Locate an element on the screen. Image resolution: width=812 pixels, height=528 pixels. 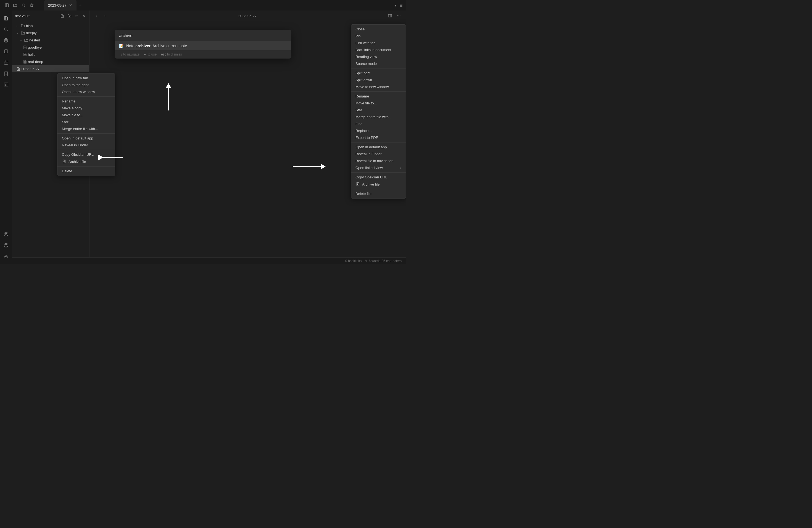
backlinks-label: 0 backlinks is located at coordinates (353, 261).